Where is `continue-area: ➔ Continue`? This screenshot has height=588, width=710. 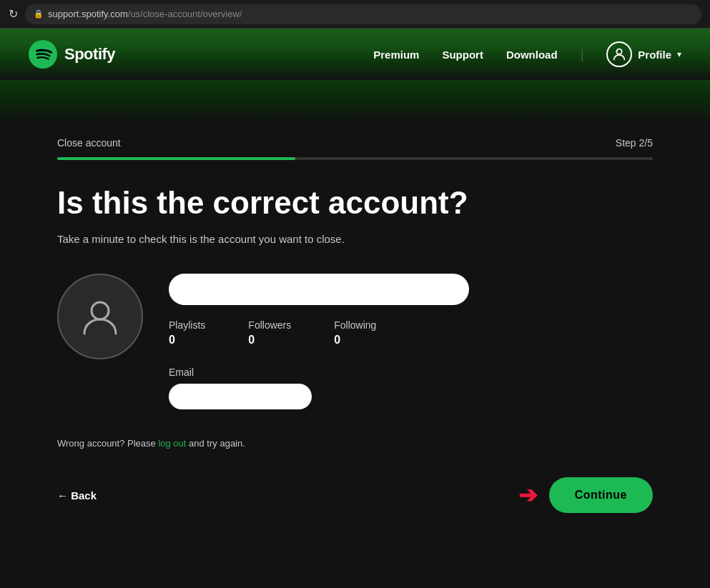 continue-area: ➔ Continue is located at coordinates (586, 495).